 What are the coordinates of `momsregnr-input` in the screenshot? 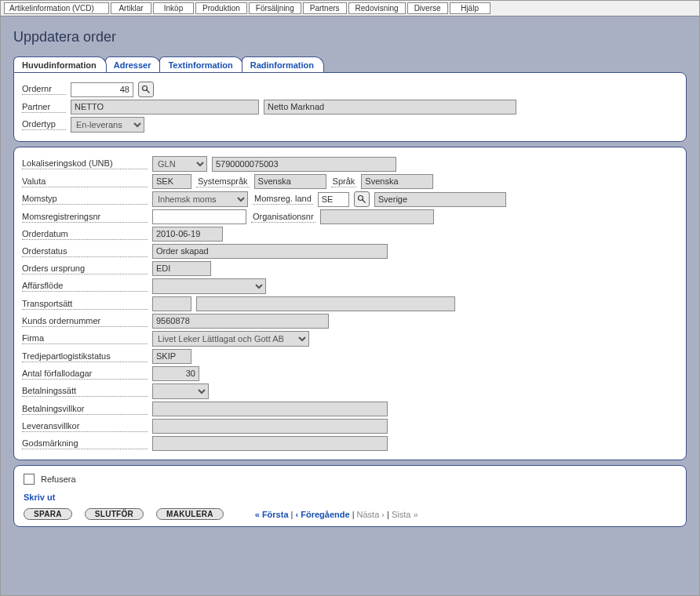 It's located at (199, 216).